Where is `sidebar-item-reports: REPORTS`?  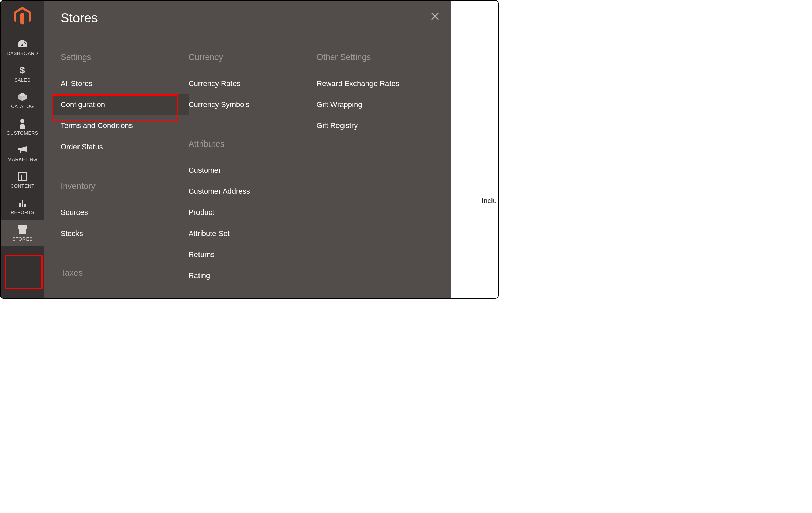
sidebar-item-reports: REPORTS is located at coordinates (22, 207).